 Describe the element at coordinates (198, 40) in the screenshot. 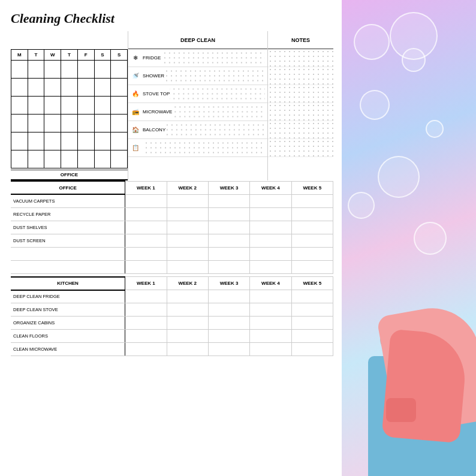

I see `deep-clean-header: DEEP CLEAN` at that location.